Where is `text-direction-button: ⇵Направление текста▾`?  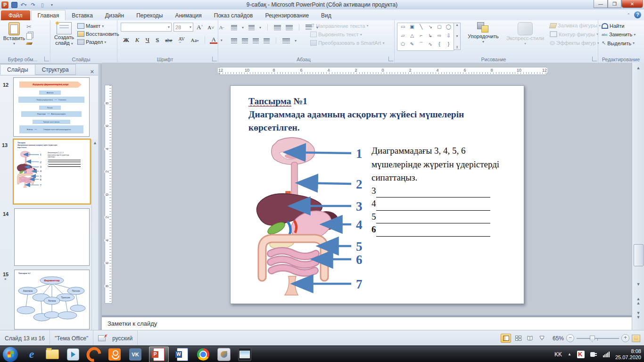 text-direction-button: ⇵Направление текста▾ is located at coordinates (347, 25).